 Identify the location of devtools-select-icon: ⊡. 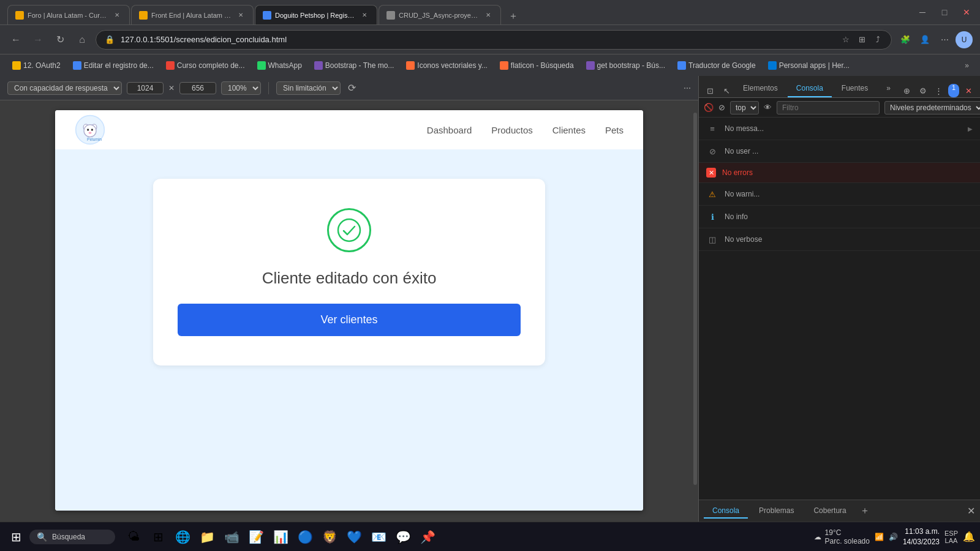
(710, 91).